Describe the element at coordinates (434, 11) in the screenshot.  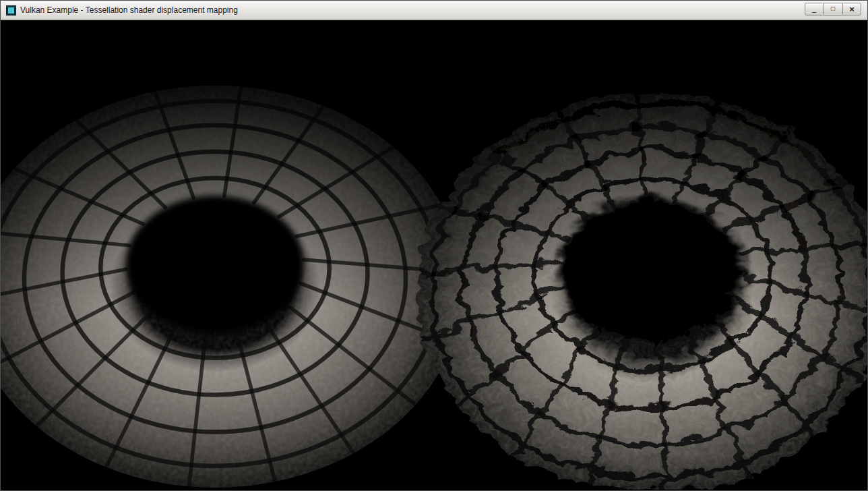
I see `titlebar: Vulkan Example - Tessellation shader dis…` at that location.